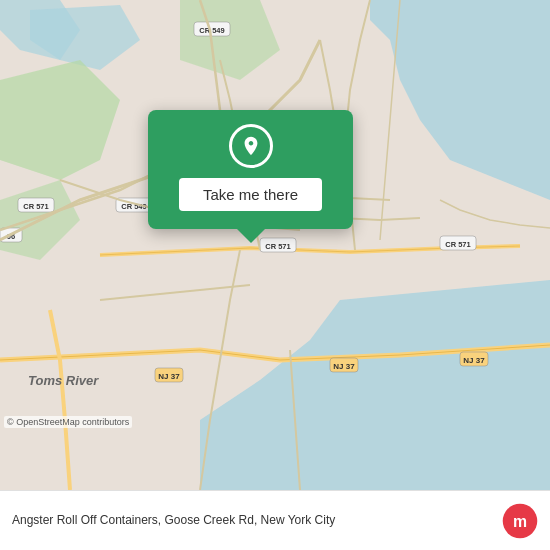 Image resolution: width=550 pixels, height=550 pixels. What do you see at coordinates (520, 521) in the screenshot?
I see `moovit-logo-icon: m` at bounding box center [520, 521].